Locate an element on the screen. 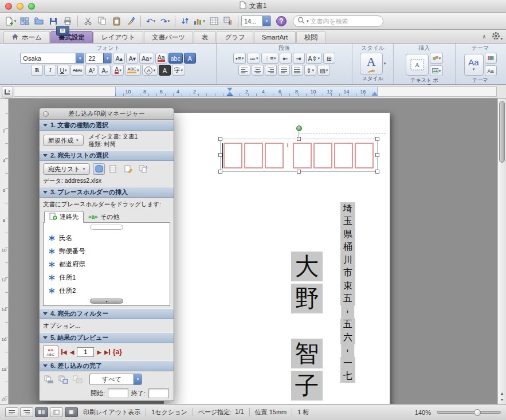 The image size is (506, 420). outline-view-button is located at coordinates (26, 413).